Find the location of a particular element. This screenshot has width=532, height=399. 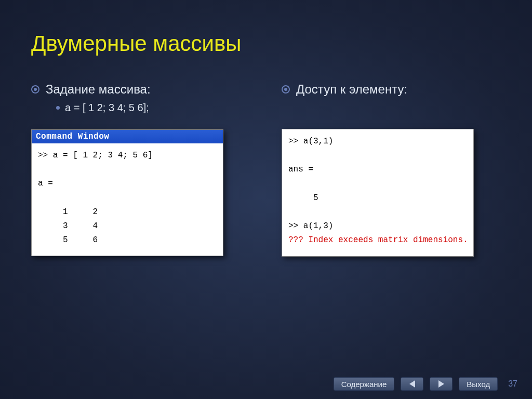

arrow-right-icon is located at coordinates (442, 384).